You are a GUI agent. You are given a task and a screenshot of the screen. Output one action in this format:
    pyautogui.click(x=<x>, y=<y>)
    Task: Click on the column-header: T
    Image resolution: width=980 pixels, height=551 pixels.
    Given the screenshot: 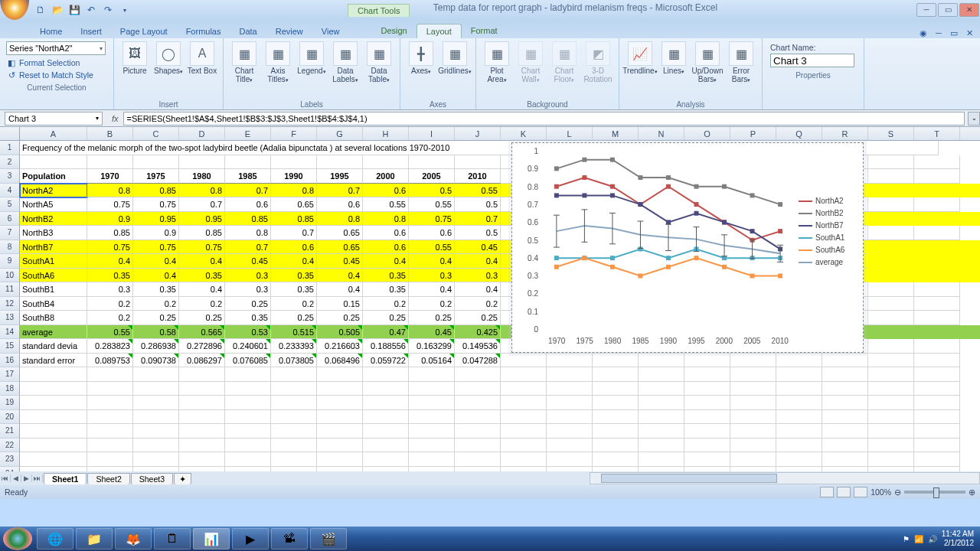 What is the action you would take?
    pyautogui.click(x=937, y=133)
    